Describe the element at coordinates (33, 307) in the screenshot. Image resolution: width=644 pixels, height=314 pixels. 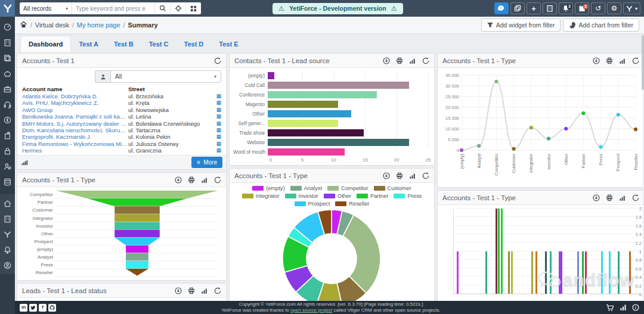
I see `twitter-icon` at that location.